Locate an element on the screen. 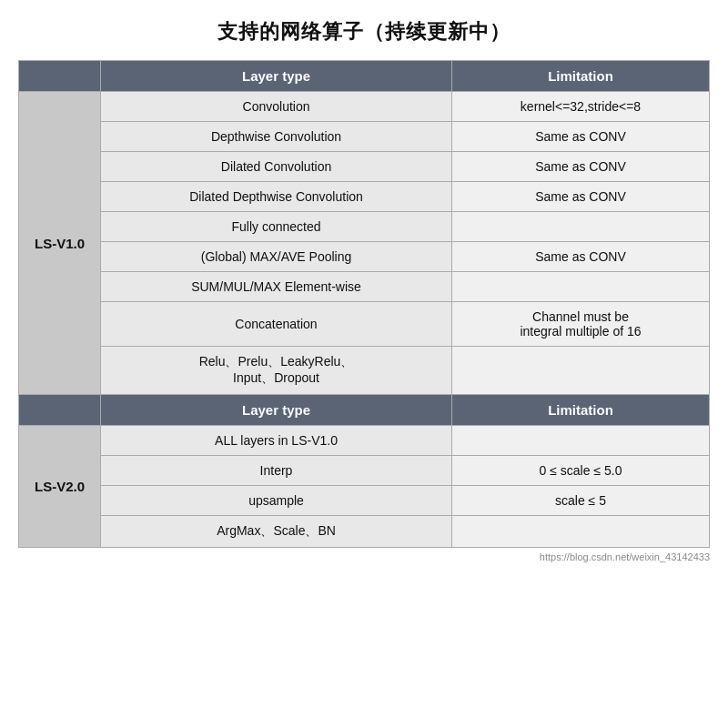 The height and width of the screenshot is (728, 728). layer-type-cell: upsample is located at coordinates (277, 500).